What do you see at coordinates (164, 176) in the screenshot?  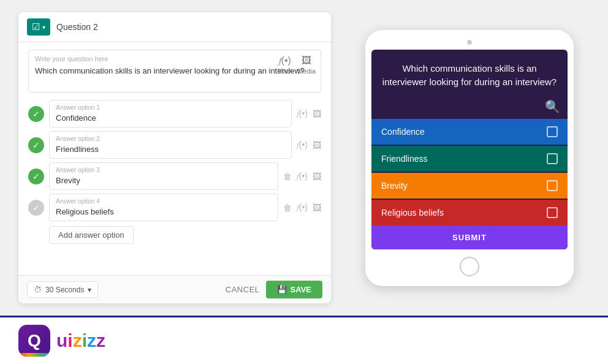 I see `answer-3-input: Answer option 3 Brevity` at bounding box center [164, 176].